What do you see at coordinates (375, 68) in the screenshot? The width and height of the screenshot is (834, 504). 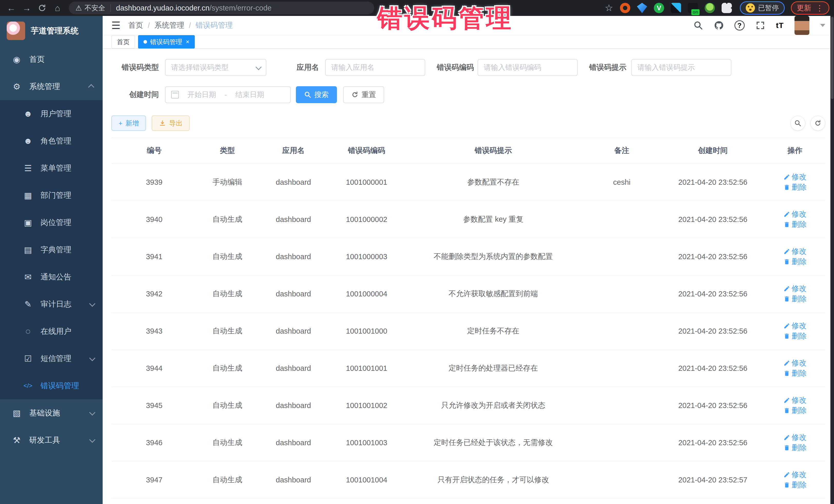 I see `app-name-input` at bounding box center [375, 68].